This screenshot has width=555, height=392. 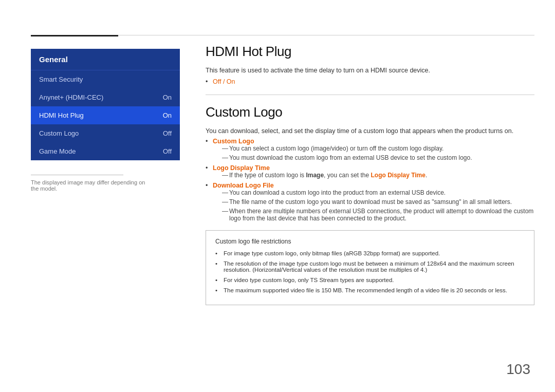 I want to click on sub-item-logo-display-time: If the type of custom logo is Image, you…, so click(x=378, y=175).